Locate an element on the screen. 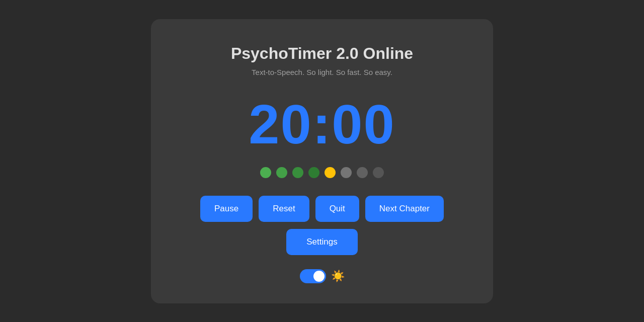 The width and height of the screenshot is (644, 322). pause-button: Pause is located at coordinates (226, 209).